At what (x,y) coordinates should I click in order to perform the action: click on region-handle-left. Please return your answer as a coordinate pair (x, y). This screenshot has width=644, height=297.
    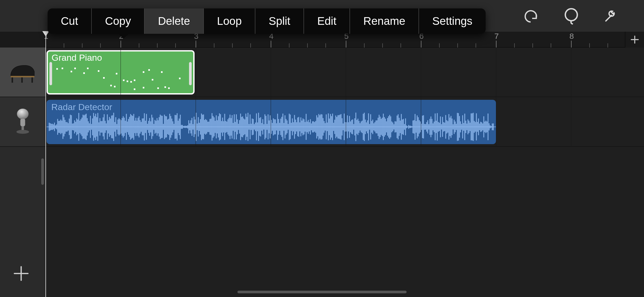
    Looking at the image, I should click on (51, 74).